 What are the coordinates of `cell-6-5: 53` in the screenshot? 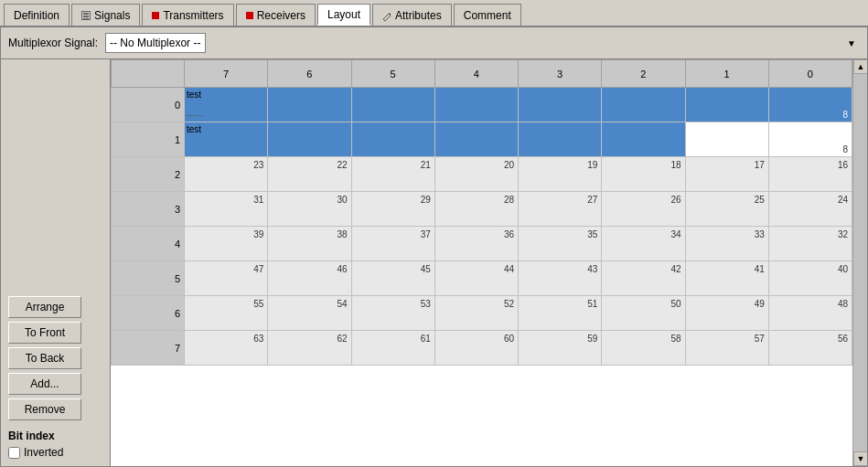 It's located at (393, 313).